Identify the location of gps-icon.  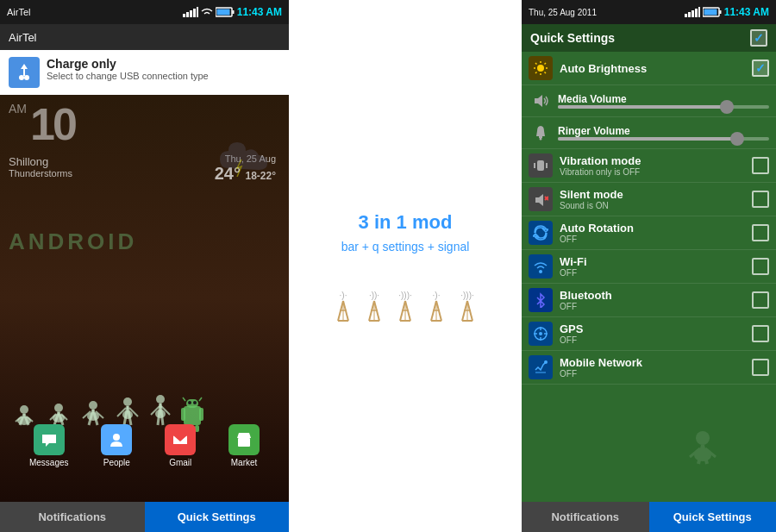
(541, 334).